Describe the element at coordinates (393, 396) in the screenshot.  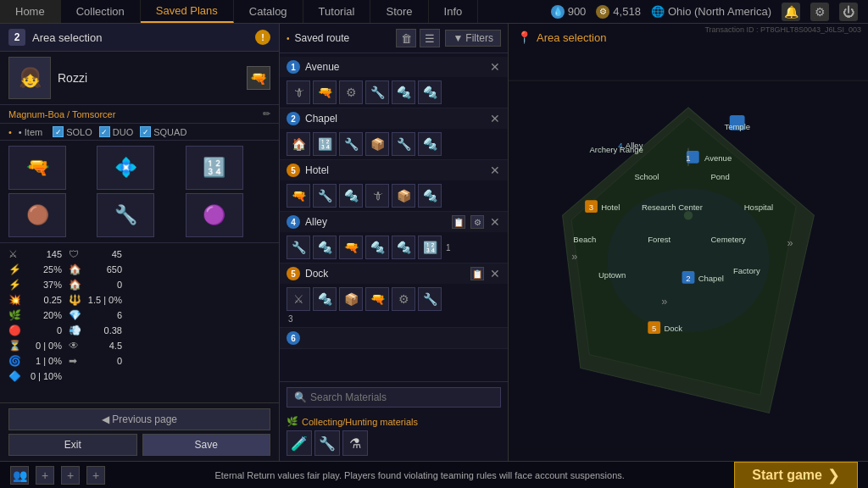
I see `search-area: 🔍` at that location.